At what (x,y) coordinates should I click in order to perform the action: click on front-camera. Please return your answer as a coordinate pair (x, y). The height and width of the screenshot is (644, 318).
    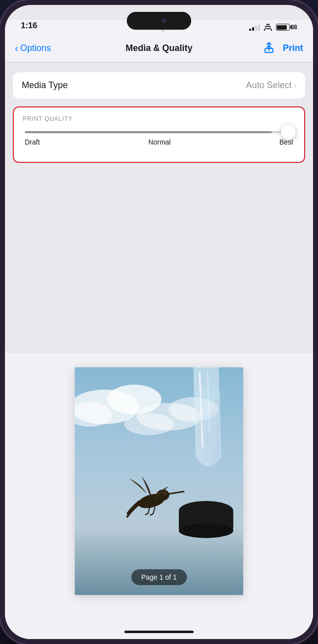
    Looking at the image, I should click on (164, 21).